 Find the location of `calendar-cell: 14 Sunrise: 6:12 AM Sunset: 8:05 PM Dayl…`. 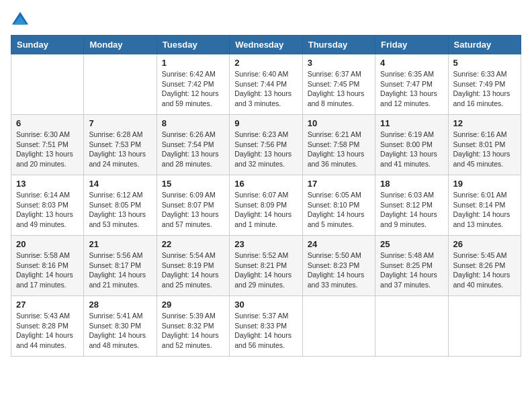

calendar-cell: 14 Sunrise: 6:12 AM Sunset: 8:05 PM Dayl… is located at coordinates (120, 205).